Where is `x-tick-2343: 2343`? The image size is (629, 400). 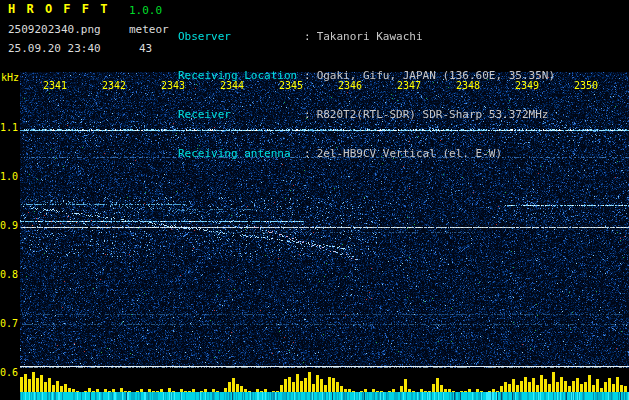 x-tick-2343: 2343 is located at coordinates (173, 86).